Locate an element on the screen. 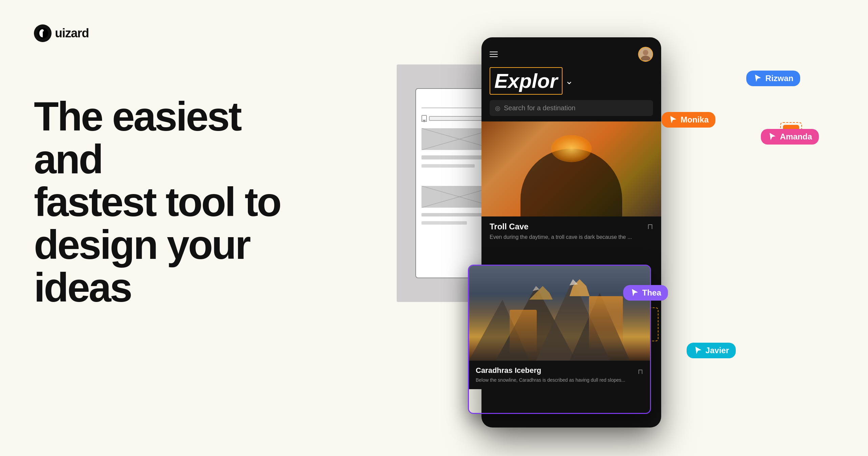 Image resolution: width=868 pixels, height=456 pixels. card-title-row: Troll Cave ⊓ is located at coordinates (571, 227).